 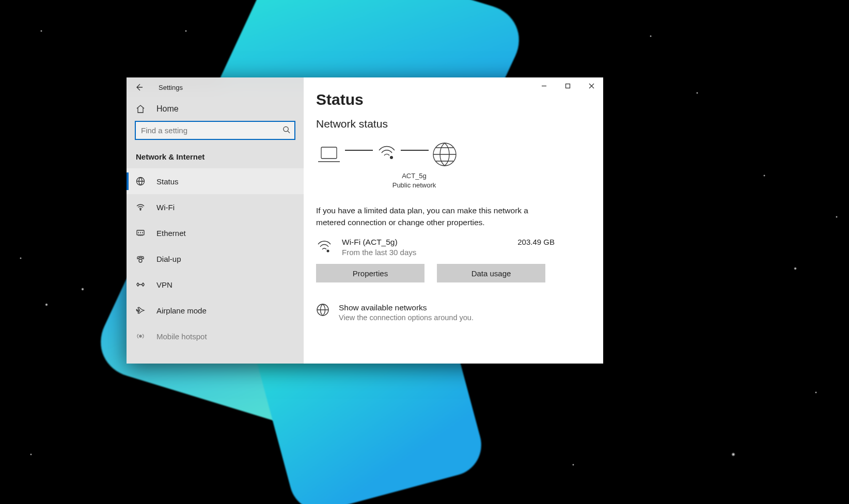 What do you see at coordinates (169, 259) in the screenshot?
I see `sidebar-item-label: Dial-up` at bounding box center [169, 259].